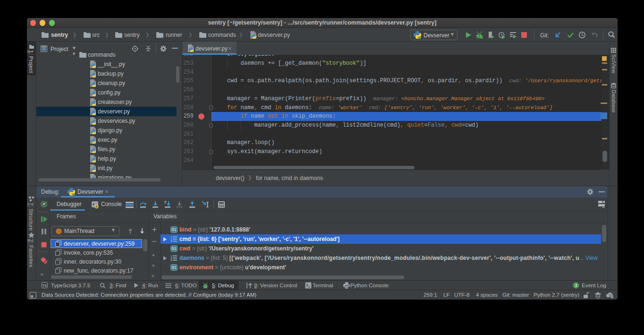 This screenshot has height=335, width=644. Describe the element at coordinates (45, 285) in the screenshot. I see `svg-text: TS` at that location.